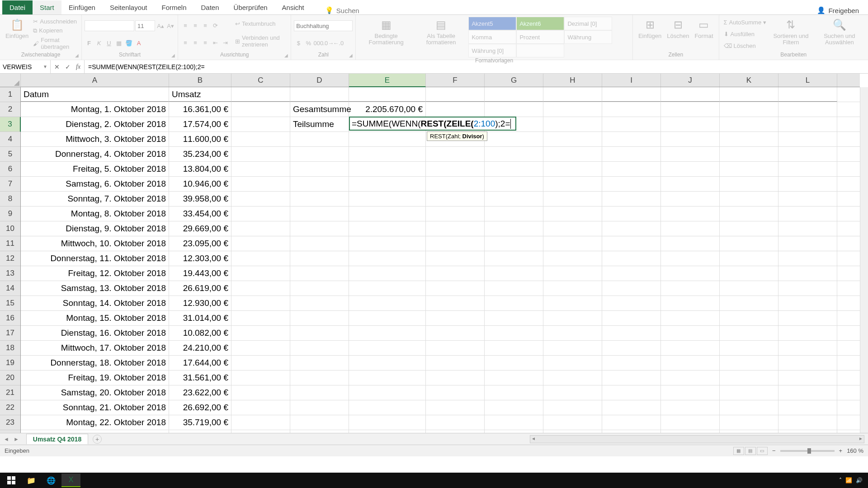 Image resolution: width=868 pixels, height=488 pixels. What do you see at coordinates (31, 480) in the screenshot?
I see `file-explorer-button: 📁` at bounding box center [31, 480].